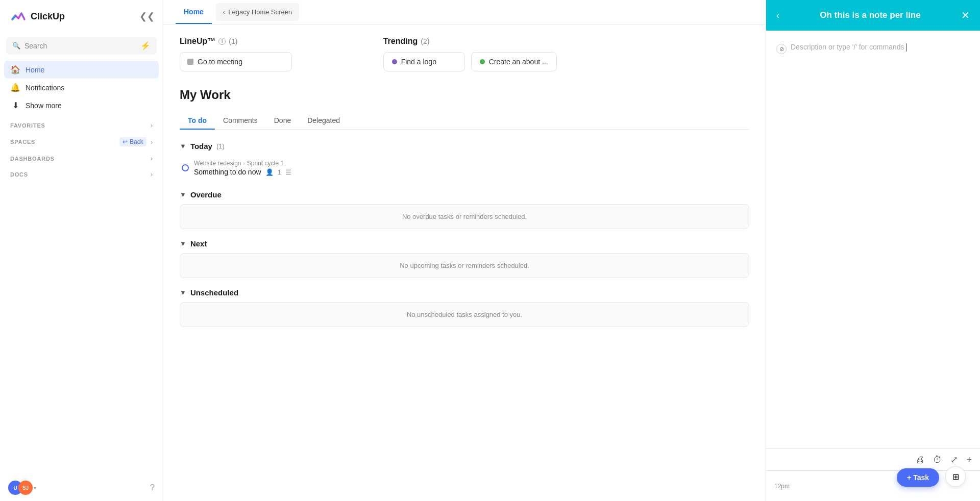  I want to click on favorites-label: FAVORITES, so click(28, 126).